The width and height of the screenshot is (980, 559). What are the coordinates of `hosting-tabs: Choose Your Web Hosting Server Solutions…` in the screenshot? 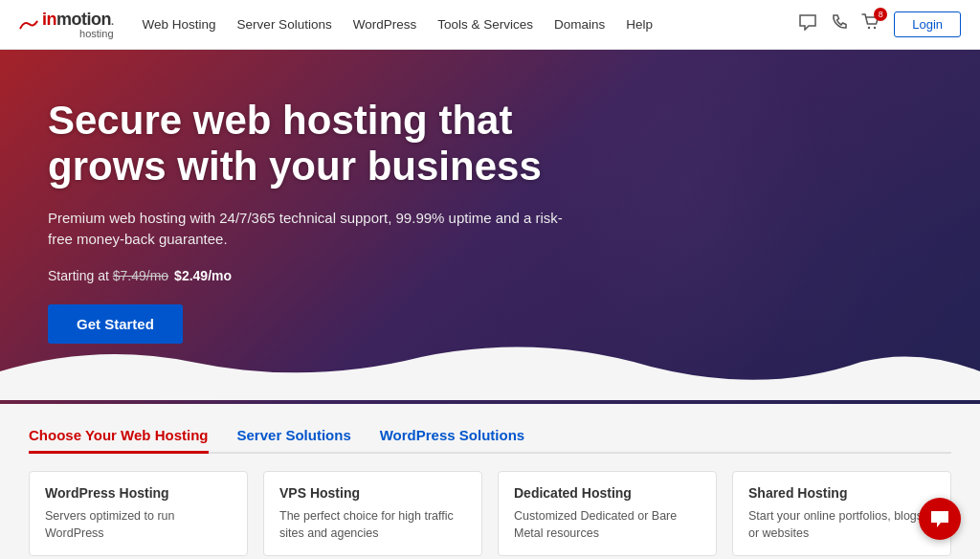 It's located at (490, 440).